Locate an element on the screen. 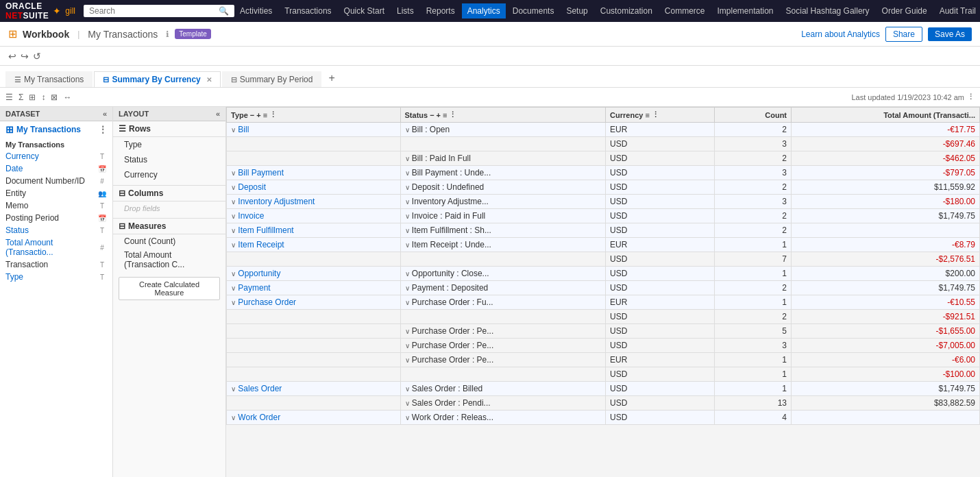 This screenshot has height=477, width=980. dataset-item: Posting Period 📅 is located at coordinates (56, 218).